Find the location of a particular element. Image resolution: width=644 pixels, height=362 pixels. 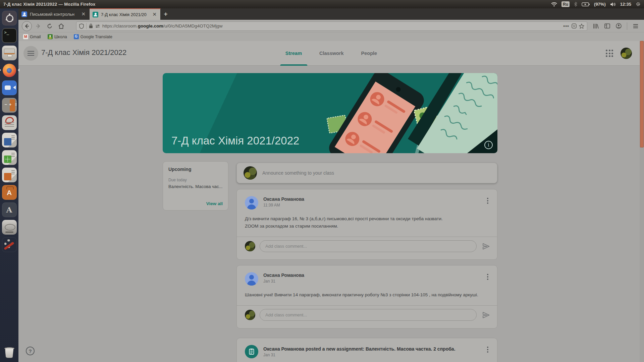

page-scrollbar is located at coordinates (642, 201).